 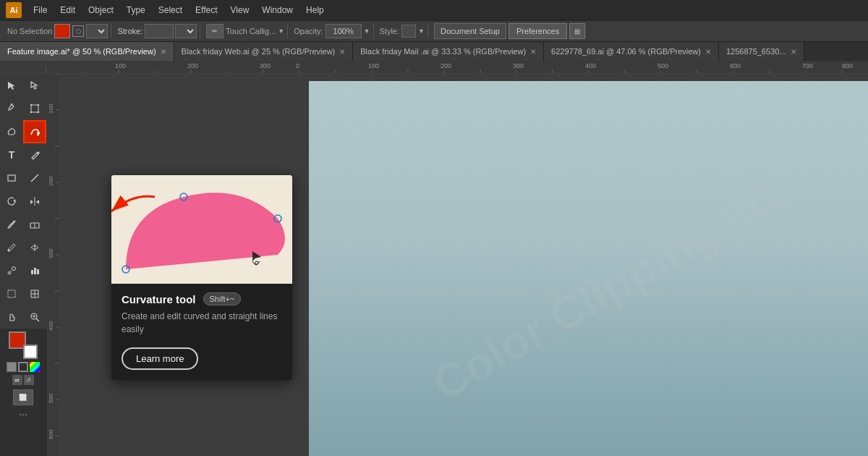 What do you see at coordinates (29, 380) in the screenshot?
I see `reset-colors-icon: ↺` at bounding box center [29, 380].